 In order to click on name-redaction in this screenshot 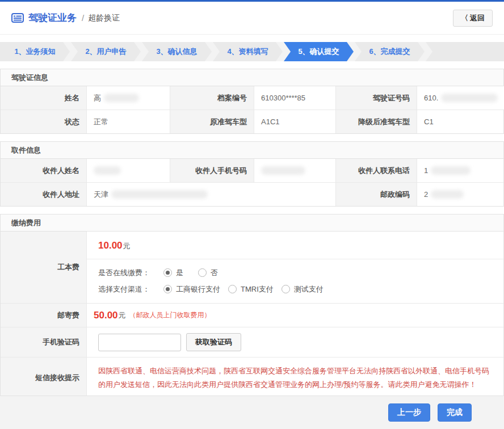, I will do `click(121, 98)`.